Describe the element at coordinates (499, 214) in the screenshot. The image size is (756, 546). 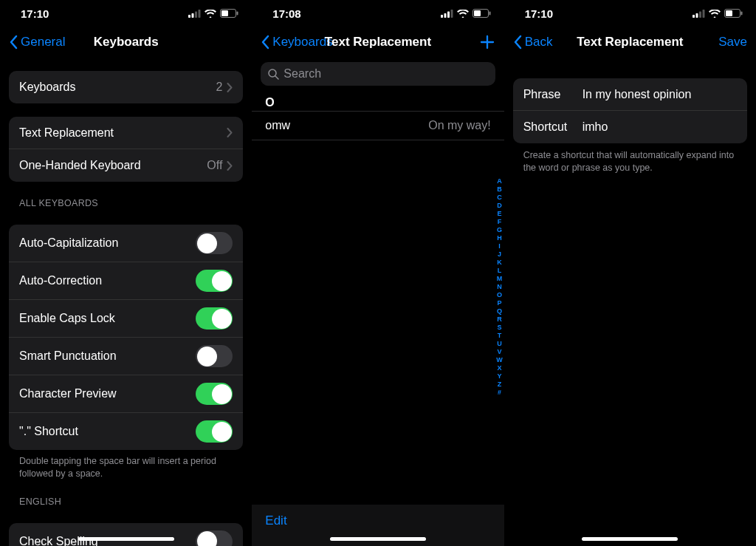
I see `index-letter: E` at that location.